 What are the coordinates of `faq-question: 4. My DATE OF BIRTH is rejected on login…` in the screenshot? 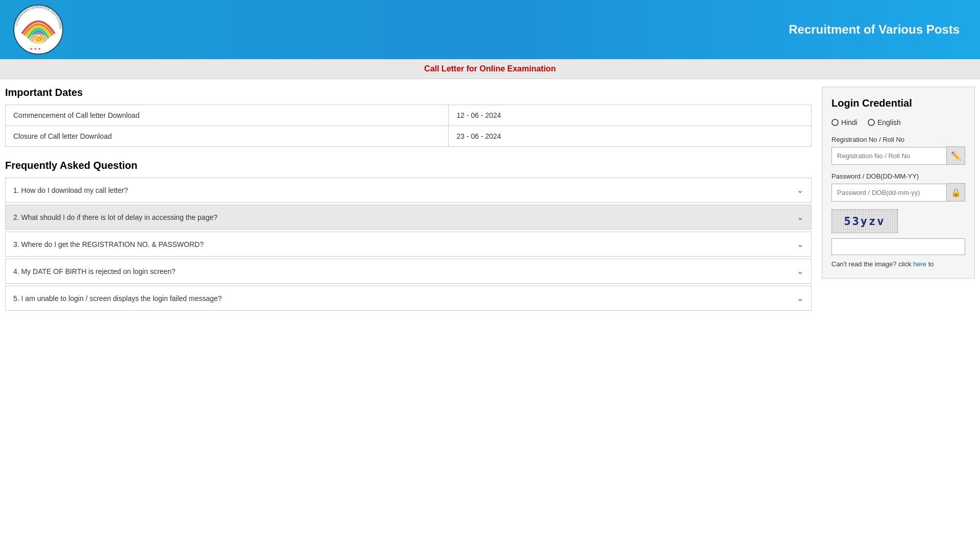 It's located at (408, 271).